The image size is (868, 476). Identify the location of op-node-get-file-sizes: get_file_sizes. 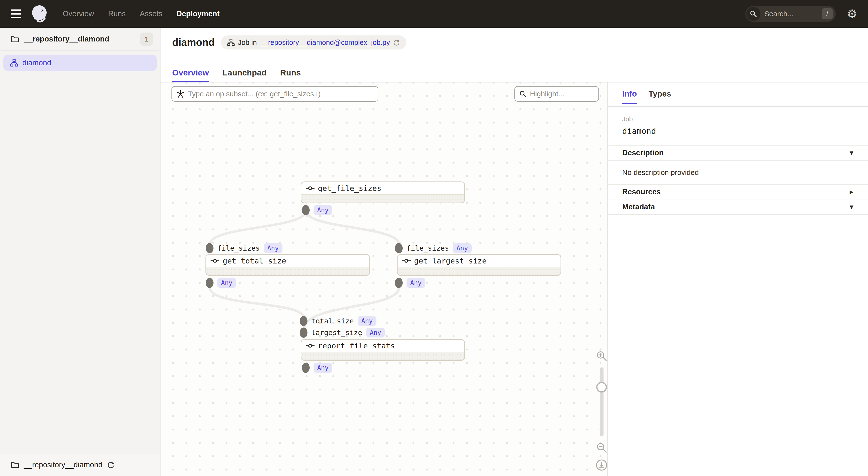
(383, 193).